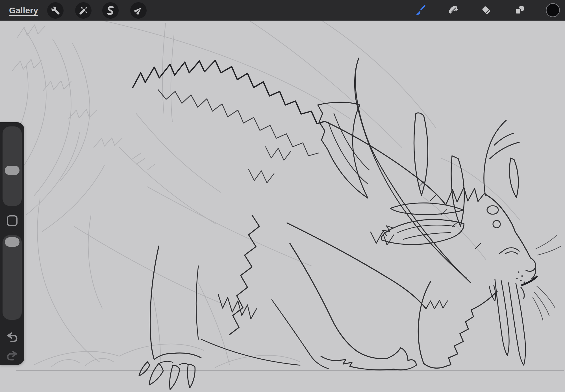 The height and width of the screenshot is (392, 565). Describe the element at coordinates (12, 166) in the screenshot. I see `brush-size-slider-track` at that location.